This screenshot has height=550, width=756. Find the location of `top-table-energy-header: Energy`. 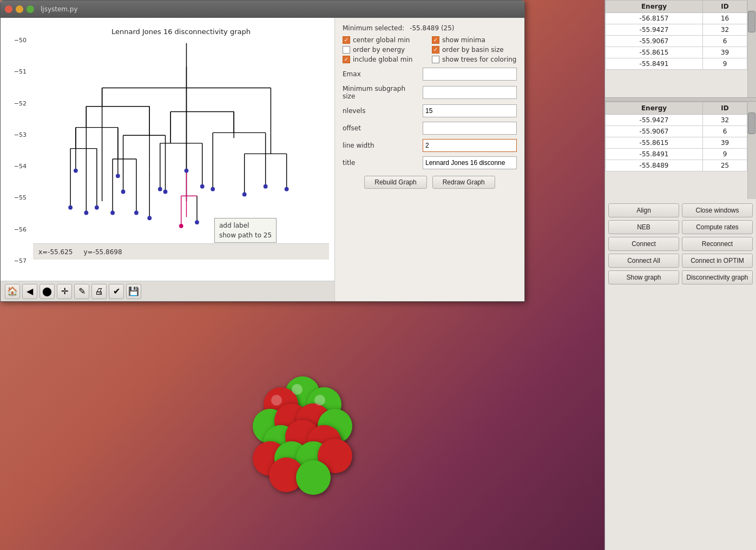

top-table-energy-header: Energy is located at coordinates (654, 6).